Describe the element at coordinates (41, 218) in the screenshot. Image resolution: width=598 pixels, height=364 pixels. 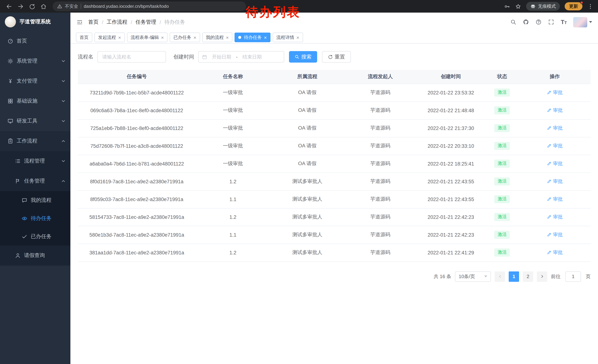
I see `sidebar-item-label: 待办任务` at that location.